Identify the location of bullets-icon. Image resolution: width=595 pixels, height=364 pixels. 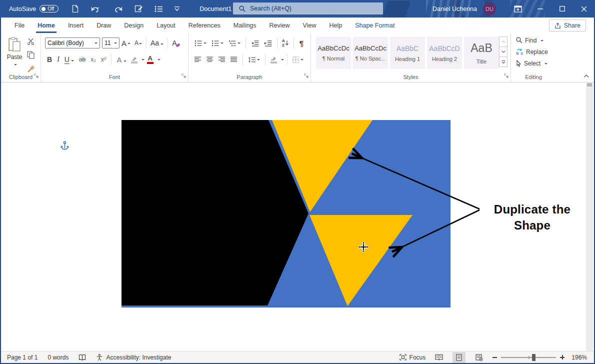
(159, 9).